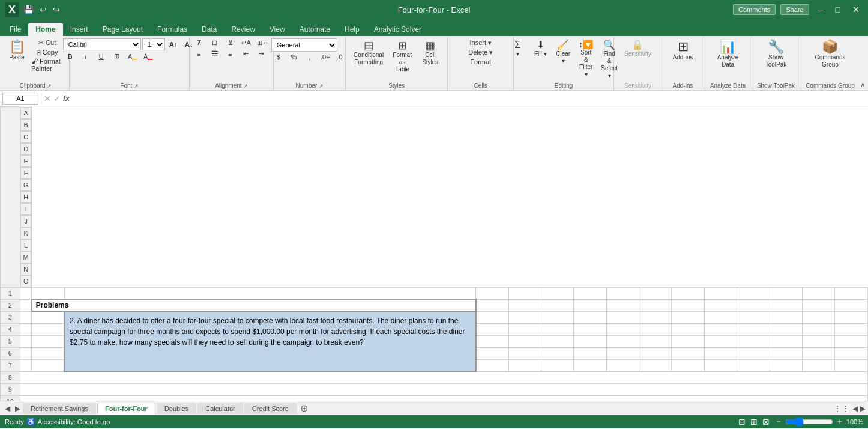 The image size is (868, 429). I want to click on cell-F2, so click(557, 305).